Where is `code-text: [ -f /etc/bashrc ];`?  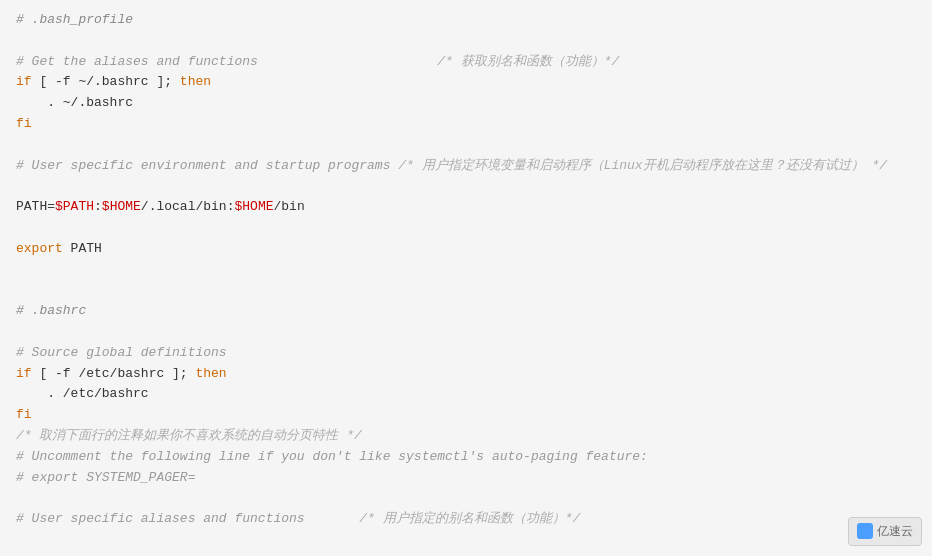 code-text: [ -f /etc/bashrc ]; is located at coordinates (114, 374).